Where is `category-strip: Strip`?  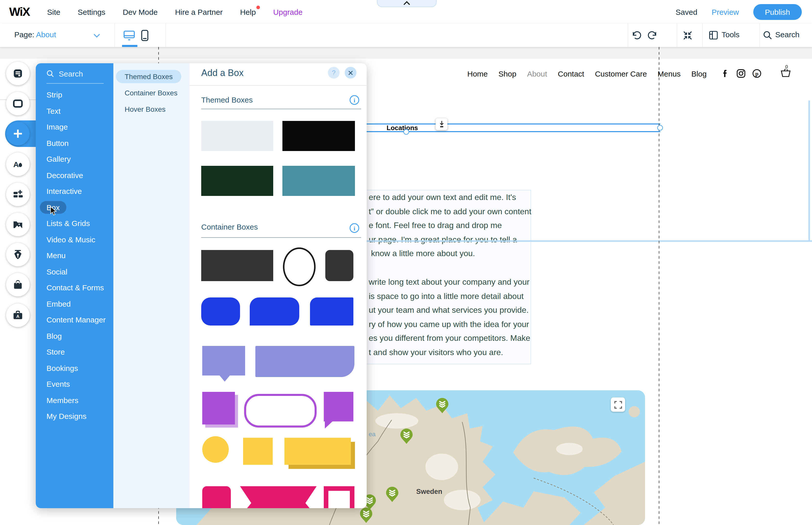 category-strip: Strip is located at coordinates (71, 95).